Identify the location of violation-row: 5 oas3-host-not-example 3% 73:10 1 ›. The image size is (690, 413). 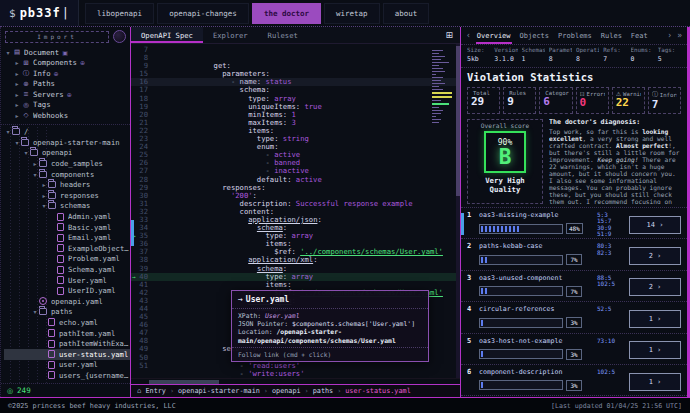
(574, 350).